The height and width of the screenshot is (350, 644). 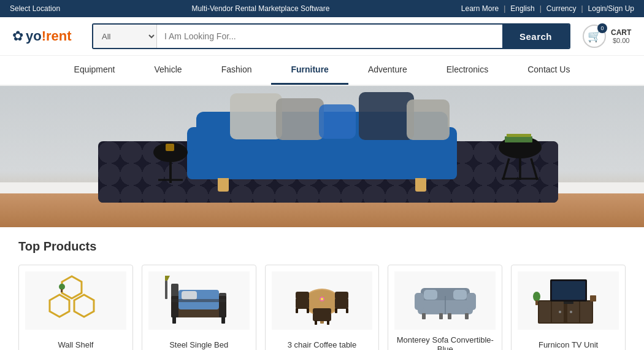 What do you see at coordinates (445, 343) in the screenshot?
I see `product-name-sofa: Monterey Sofa Convertible-Blue` at bounding box center [445, 343].